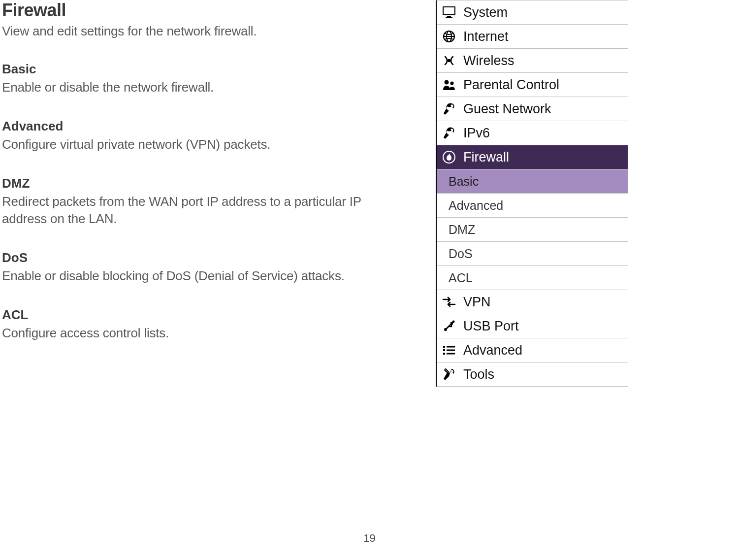 The image size is (739, 560). What do you see at coordinates (203, 325) in the screenshot?
I see `section-acl: ACL Configure access control lists.` at bounding box center [203, 325].